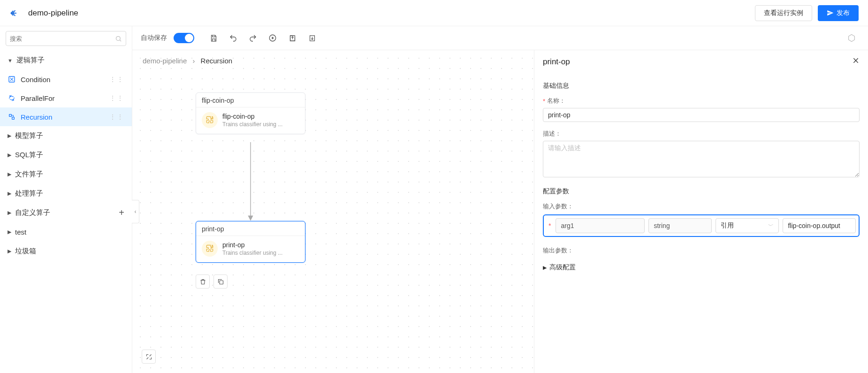  I want to click on sidebar-group-test: ▶test, so click(66, 232).